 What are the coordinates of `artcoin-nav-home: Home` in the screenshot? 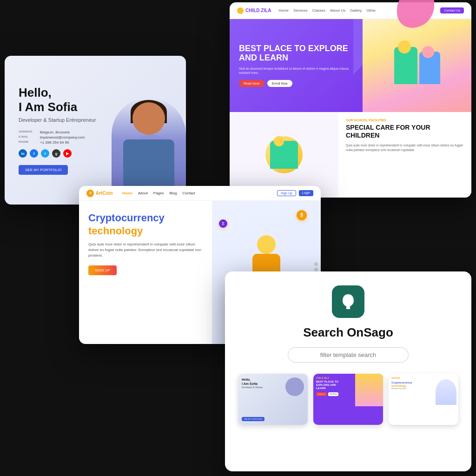 It's located at (127, 193).